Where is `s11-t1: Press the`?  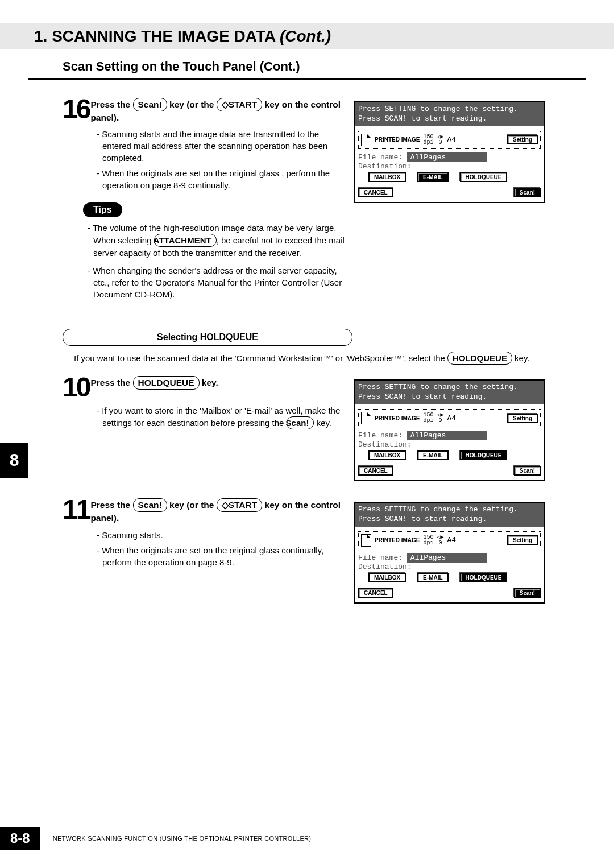 s11-t1: Press the is located at coordinates (111, 505).